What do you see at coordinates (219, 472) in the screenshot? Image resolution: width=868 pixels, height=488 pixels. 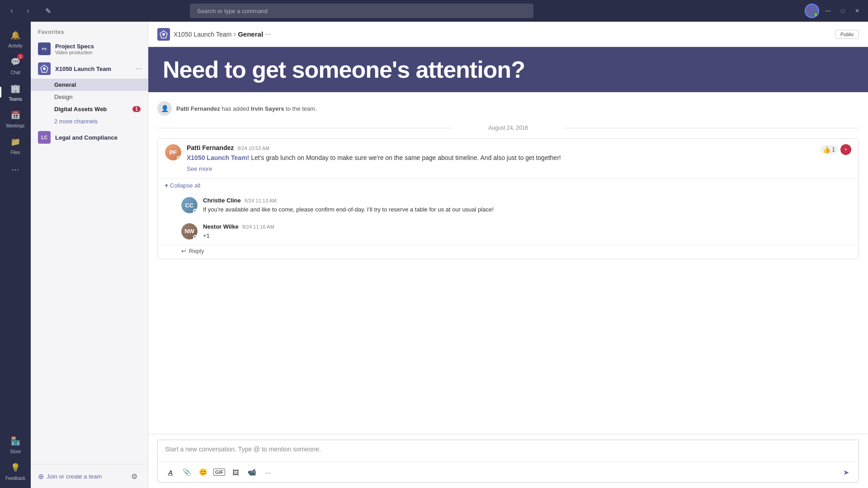 I see `gif-tool: GIF` at bounding box center [219, 472].